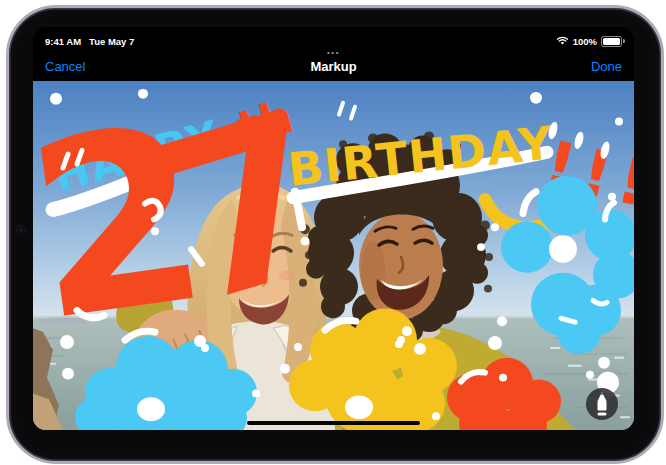 The image size is (666, 465). I want to click on battery-full-icon, so click(612, 42).